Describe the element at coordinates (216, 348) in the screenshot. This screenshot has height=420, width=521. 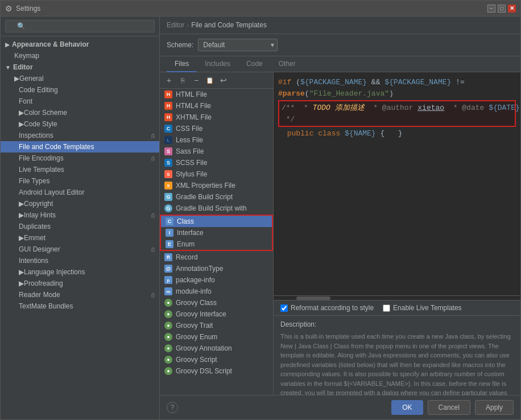
I see `file-item-groovy-annotation: ● Groovy Annotation` at that location.